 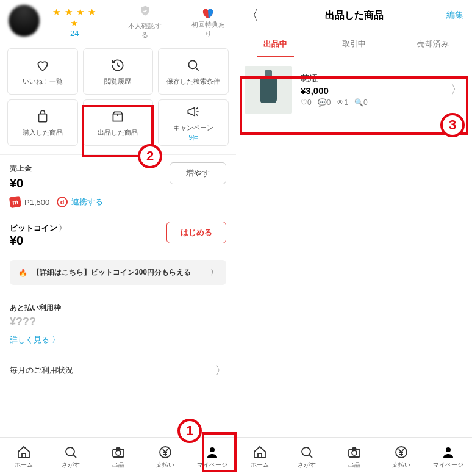 What do you see at coordinates (118, 71) in the screenshot?
I see `tile-history: 閲覧履歴` at bounding box center [118, 71].